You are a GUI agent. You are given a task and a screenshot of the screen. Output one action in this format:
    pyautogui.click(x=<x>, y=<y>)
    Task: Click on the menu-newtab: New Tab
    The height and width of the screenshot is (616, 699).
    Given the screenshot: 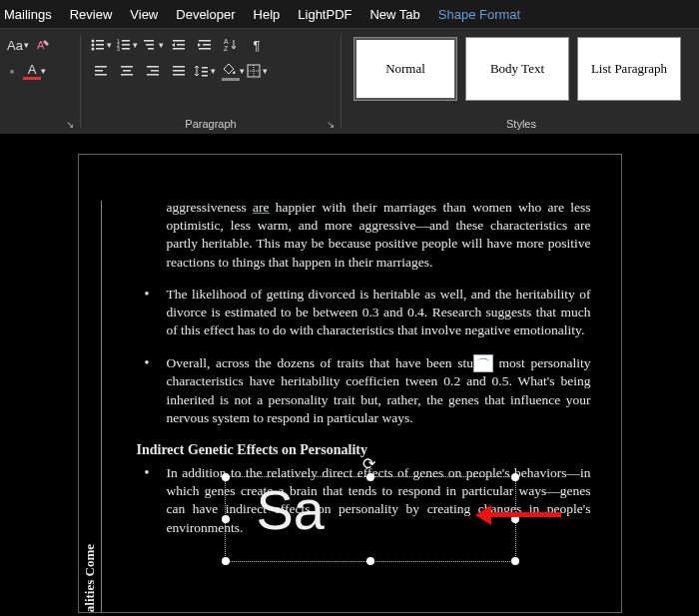 What is the action you would take?
    pyautogui.click(x=394, y=14)
    